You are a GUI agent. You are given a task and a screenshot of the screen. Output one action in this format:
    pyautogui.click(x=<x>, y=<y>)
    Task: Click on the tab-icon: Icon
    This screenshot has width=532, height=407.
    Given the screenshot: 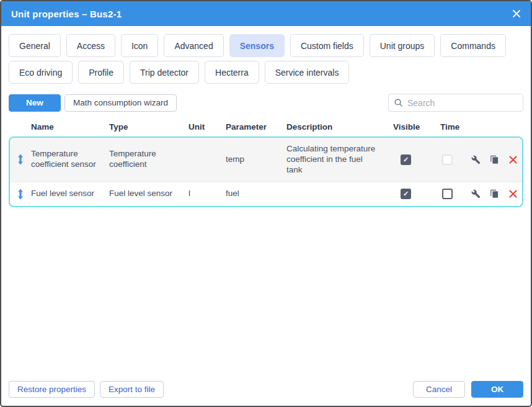 What is the action you would take?
    pyautogui.click(x=140, y=46)
    